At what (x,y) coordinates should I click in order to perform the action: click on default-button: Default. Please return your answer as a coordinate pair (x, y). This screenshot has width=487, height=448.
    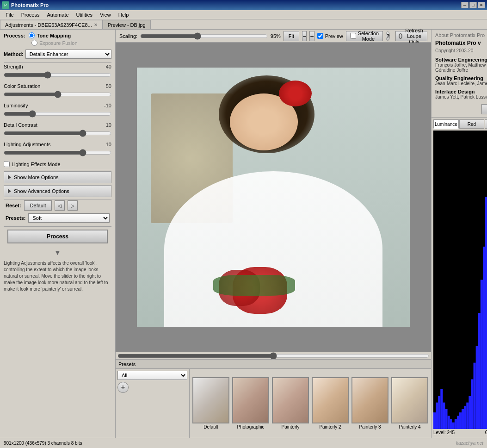
    Looking at the image, I should click on (38, 205).